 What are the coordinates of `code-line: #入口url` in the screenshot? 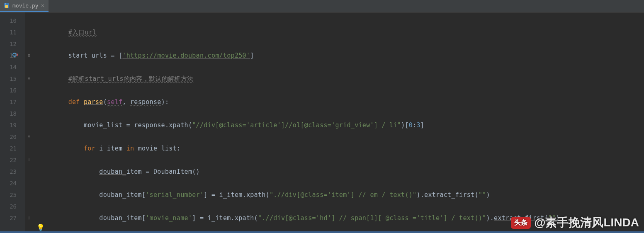 It's located at (299, 32).